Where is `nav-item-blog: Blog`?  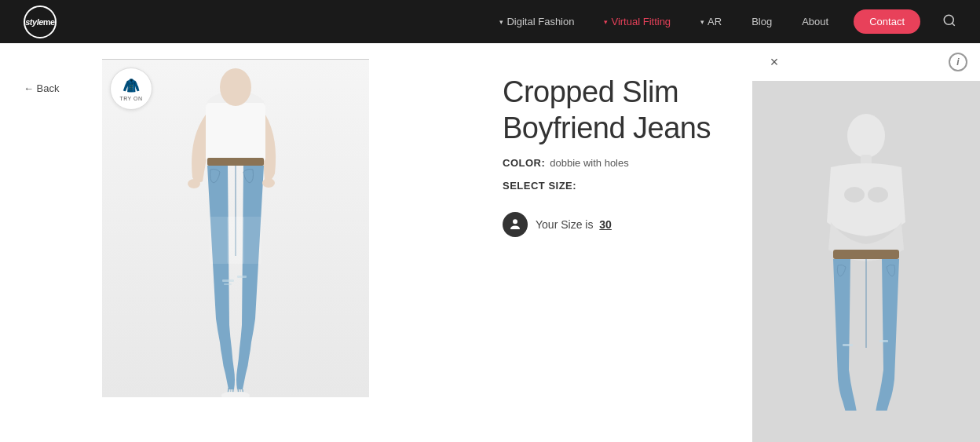 nav-item-blog: Blog is located at coordinates (762, 22).